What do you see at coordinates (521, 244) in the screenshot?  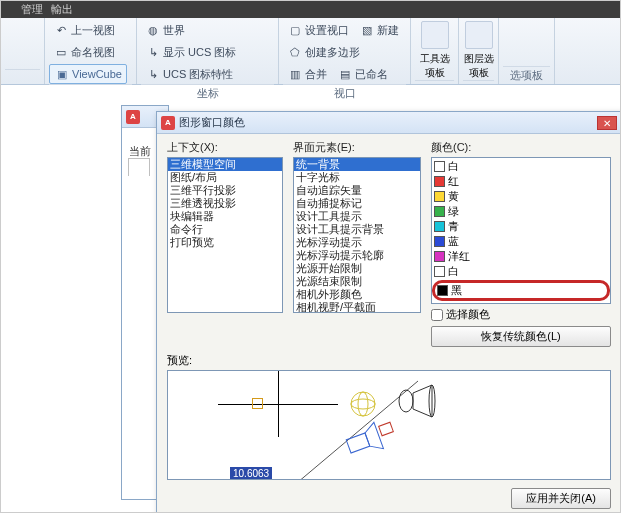 I see `color-column: 颜色(C): 白 红 黄 绿 青 蓝 洋红 白 黑 选择颜色 恢复传统颜色(L)` at bounding box center [521, 244].